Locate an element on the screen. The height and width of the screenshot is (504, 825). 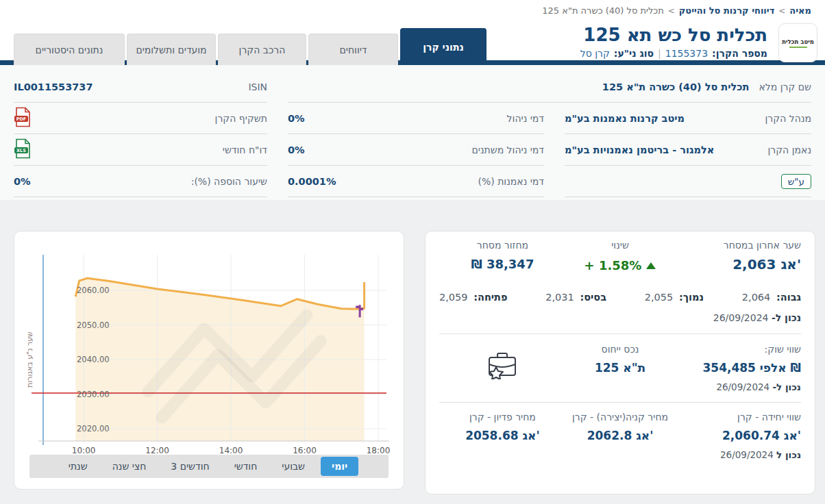
trustee-label: נאמן הקרן is located at coordinates (789, 150).